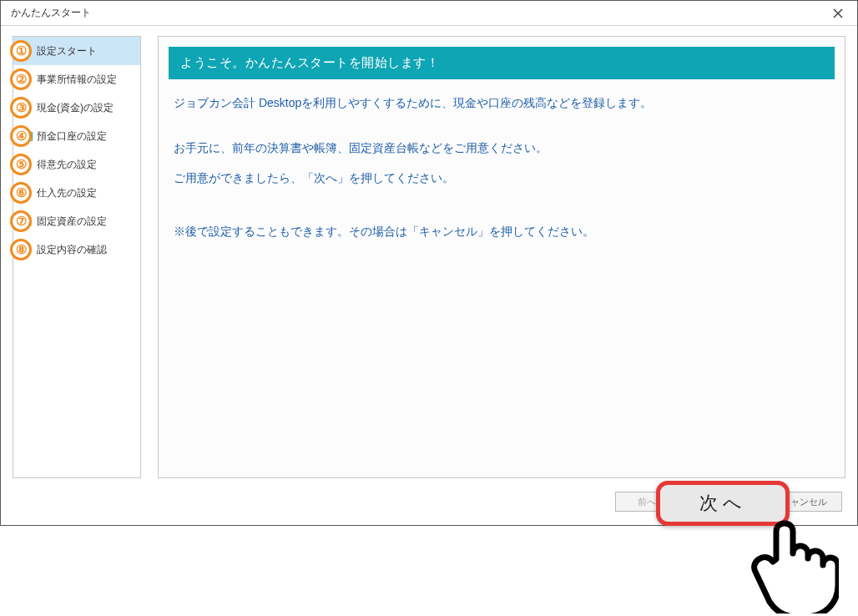 This screenshot has width=858, height=616. Describe the element at coordinates (77, 108) in the screenshot. I see `sidebar-step-cash: ¥ 現金(資金)の設定` at that location.